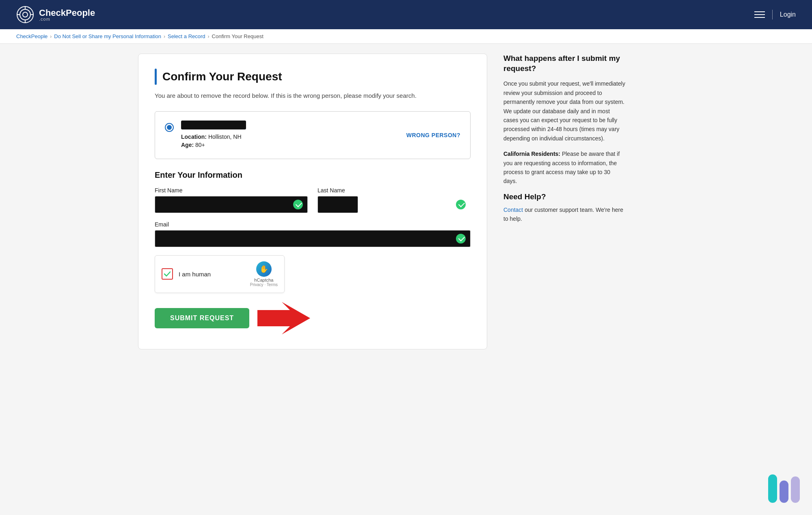  I want to click on last-name-input, so click(338, 205).